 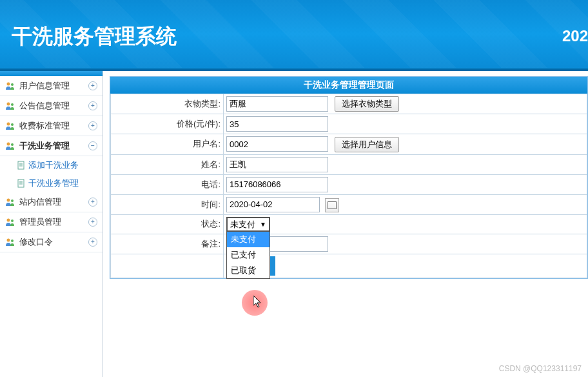 What do you see at coordinates (36, 242) in the screenshot?
I see `sidebar-item-label: 修改口令` at bounding box center [36, 242].